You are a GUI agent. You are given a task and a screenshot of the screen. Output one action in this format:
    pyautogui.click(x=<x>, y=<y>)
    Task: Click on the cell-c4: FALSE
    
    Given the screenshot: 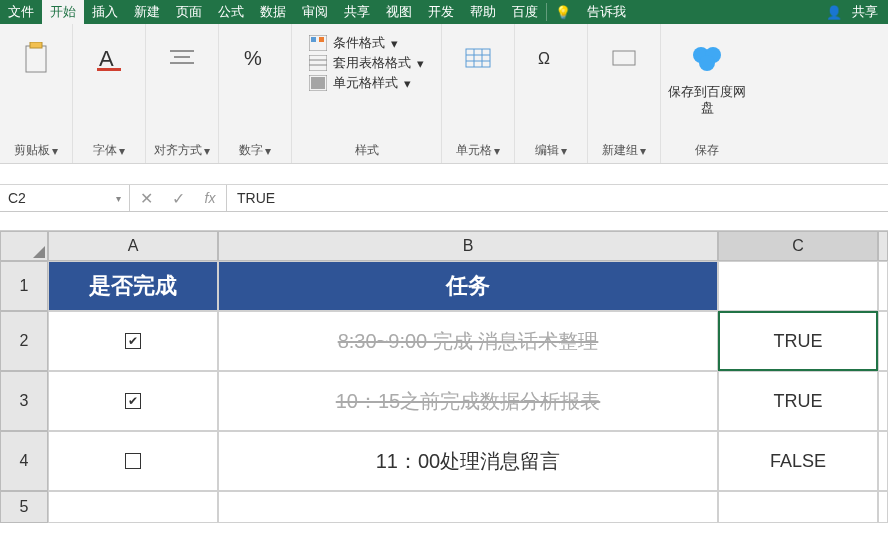 What is the action you would take?
    pyautogui.click(x=798, y=461)
    